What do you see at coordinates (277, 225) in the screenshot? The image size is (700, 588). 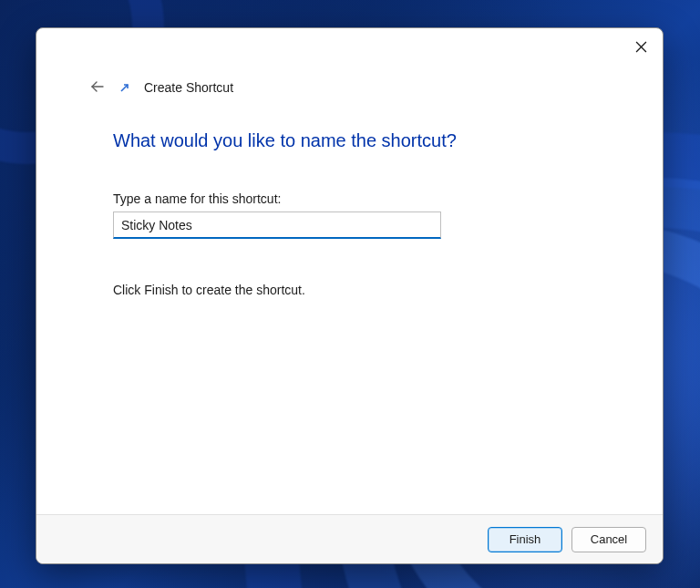 I see `shortcut-name-input` at bounding box center [277, 225].